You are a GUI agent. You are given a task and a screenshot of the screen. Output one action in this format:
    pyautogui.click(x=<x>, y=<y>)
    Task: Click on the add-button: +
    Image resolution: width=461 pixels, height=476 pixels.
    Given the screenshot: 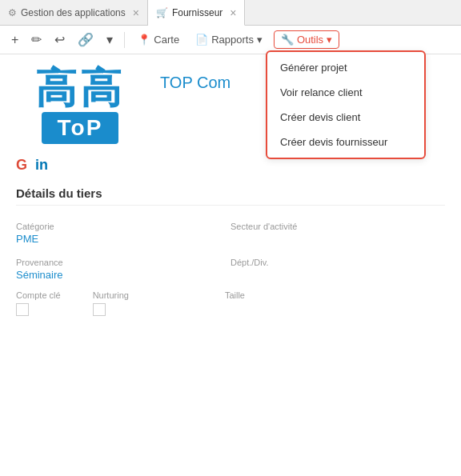 What is the action you would take?
    pyautogui.click(x=14, y=40)
    